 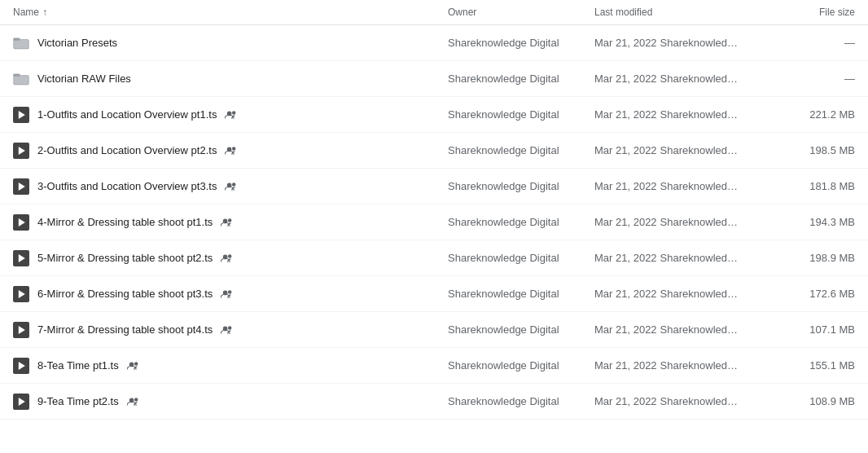 I want to click on table-row: 7-Mirror & Dressing table shoot pt4.ts S…, so click(x=434, y=330).